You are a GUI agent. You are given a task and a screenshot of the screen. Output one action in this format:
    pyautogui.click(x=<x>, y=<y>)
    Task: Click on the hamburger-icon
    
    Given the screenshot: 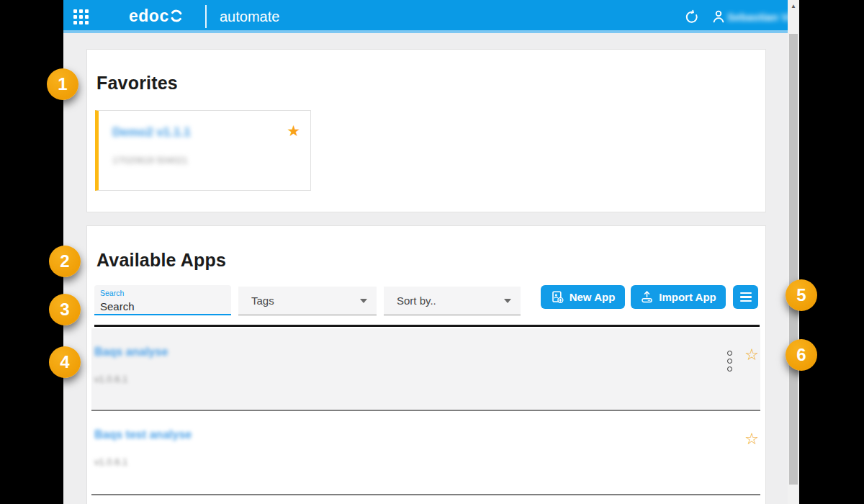 What is the action you would take?
    pyautogui.click(x=746, y=297)
    